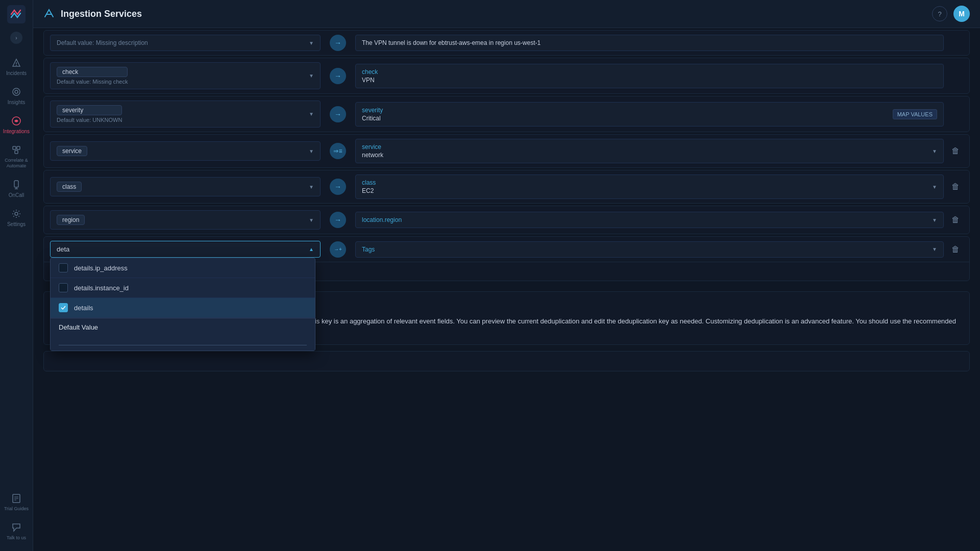 The width and height of the screenshot is (980, 551). I want to click on page-title: Ingestion Services, so click(101, 14).